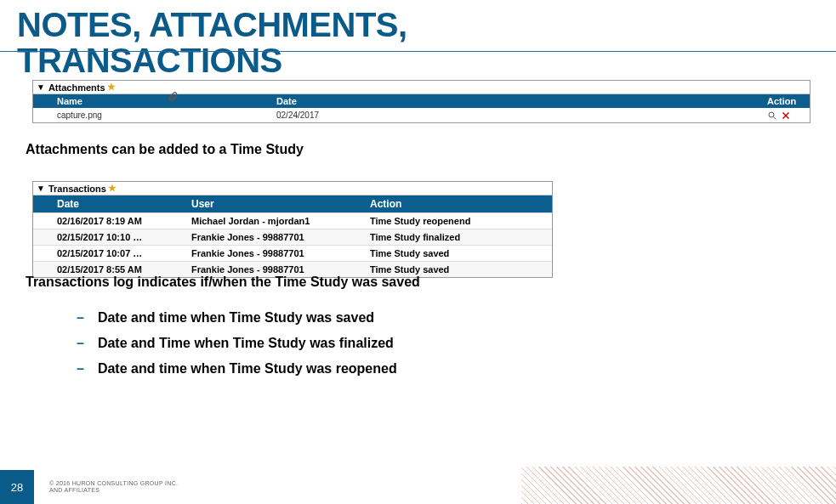 The image size is (836, 504). Describe the element at coordinates (77, 189) in the screenshot. I see `transactions-label: Transactions` at that location.